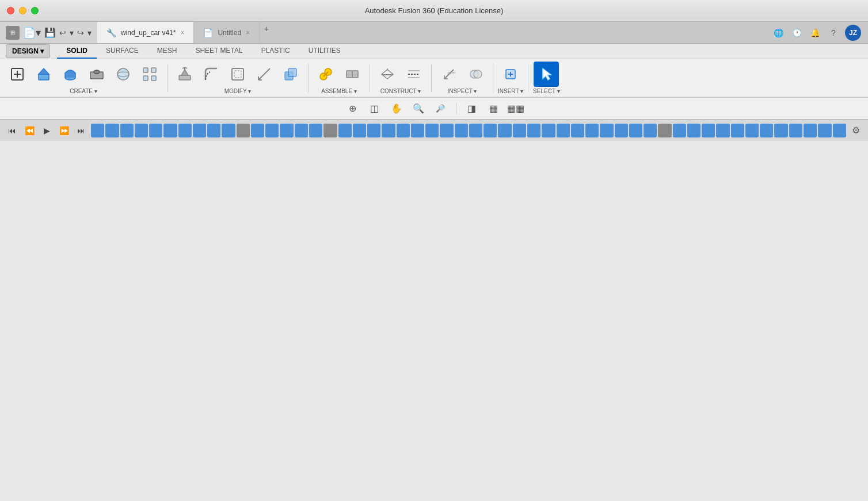 This screenshot has width=868, height=501. I want to click on minimize-button, so click(23, 10).